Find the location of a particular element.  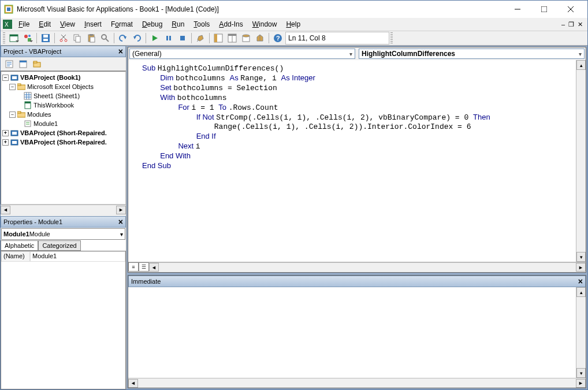

menu-tools: Tools is located at coordinates (202, 24).